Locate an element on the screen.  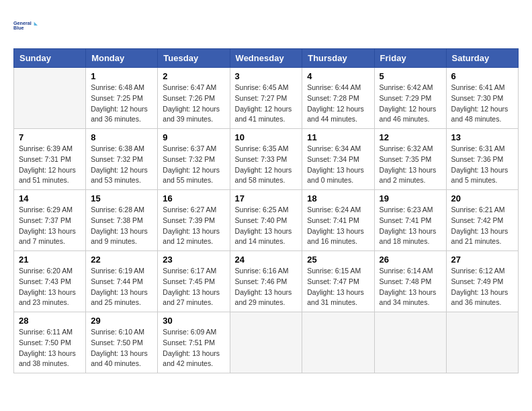
calendar-cell: 24Sunrise: 6:16 AM Sunset: 7:46 PM Dayli… is located at coordinates (266, 282).